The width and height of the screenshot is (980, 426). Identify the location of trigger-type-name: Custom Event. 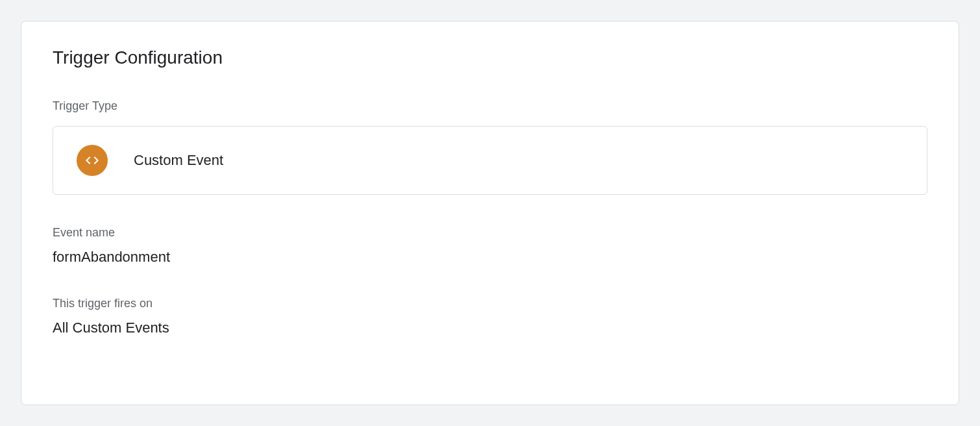
(178, 160).